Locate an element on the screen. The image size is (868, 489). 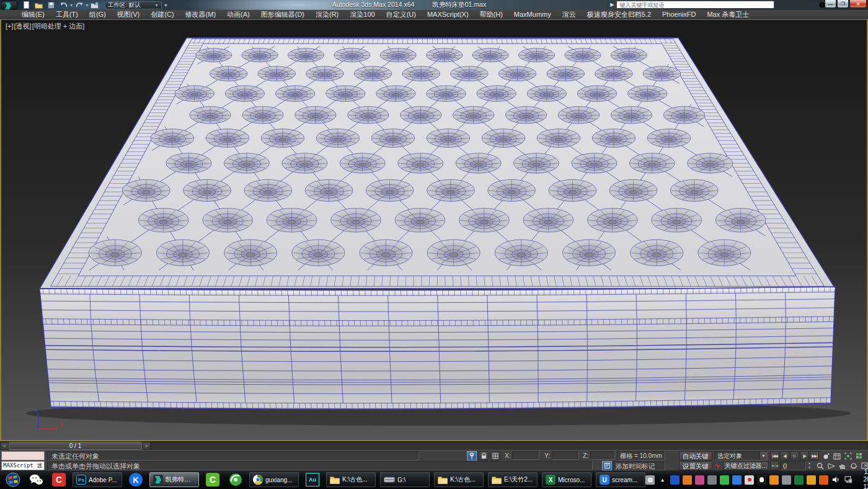
menu-item-10: 渲染100 is located at coordinates (362, 15).